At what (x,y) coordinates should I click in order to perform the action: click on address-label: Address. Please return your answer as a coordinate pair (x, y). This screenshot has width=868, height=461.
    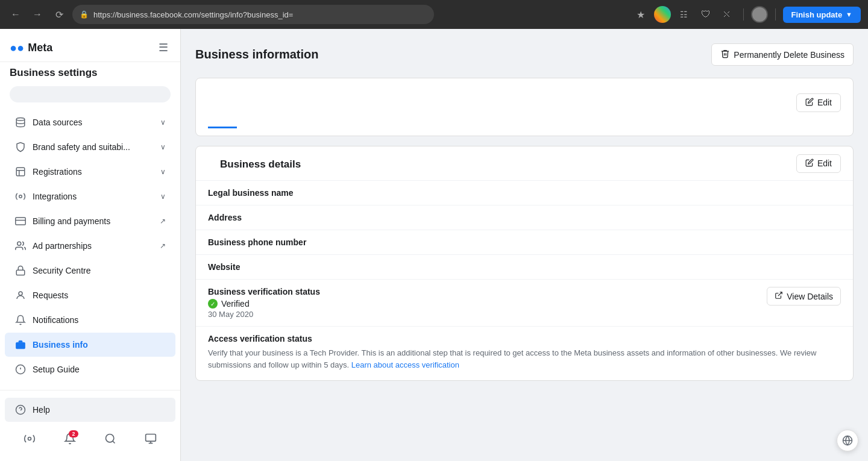
    Looking at the image, I should click on (262, 218).